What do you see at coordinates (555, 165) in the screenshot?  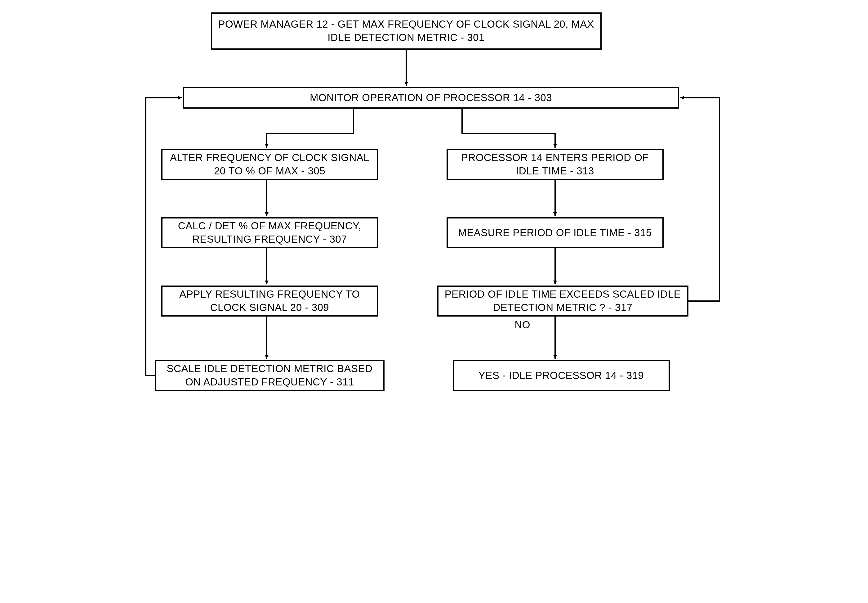 I see `box-313-text: PROCESSOR 14 ENTERS PERIOD OF IDLE TIME …` at bounding box center [555, 165].